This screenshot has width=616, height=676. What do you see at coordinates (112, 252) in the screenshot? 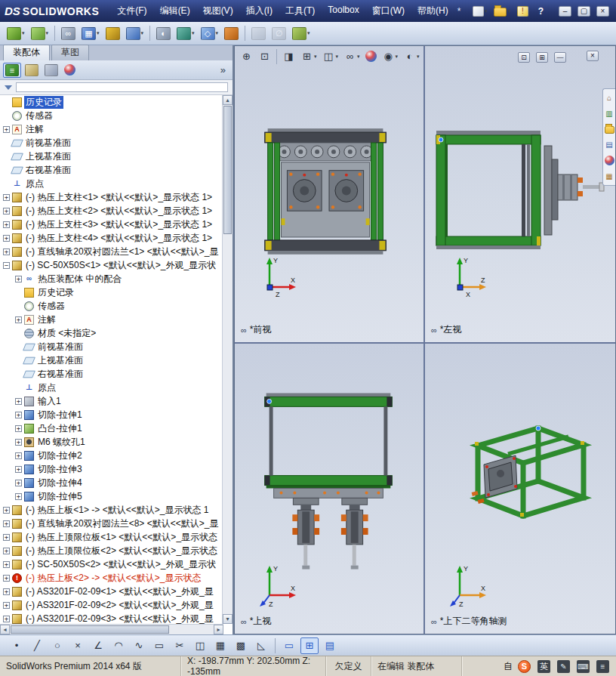
I see `tree-item: +(-) 直线轴承20双衬圆法兰<1> <默认<<默认>_显` at bounding box center [112, 252].